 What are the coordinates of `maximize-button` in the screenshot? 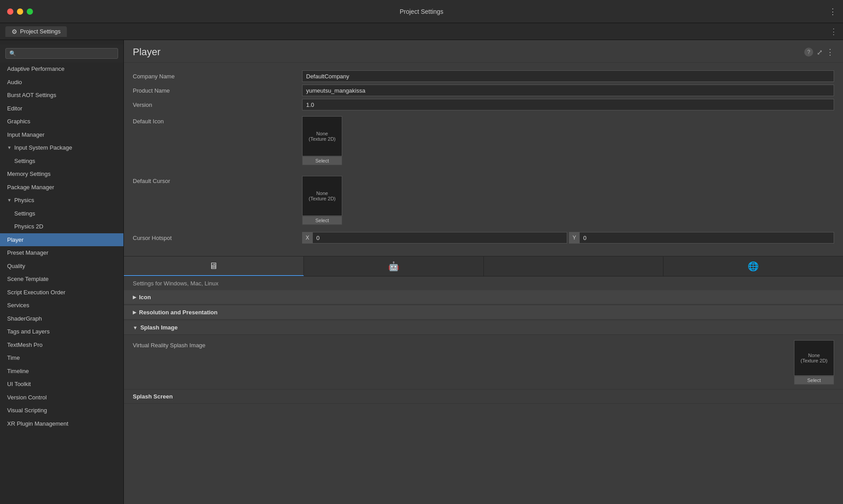 It's located at (30, 12).